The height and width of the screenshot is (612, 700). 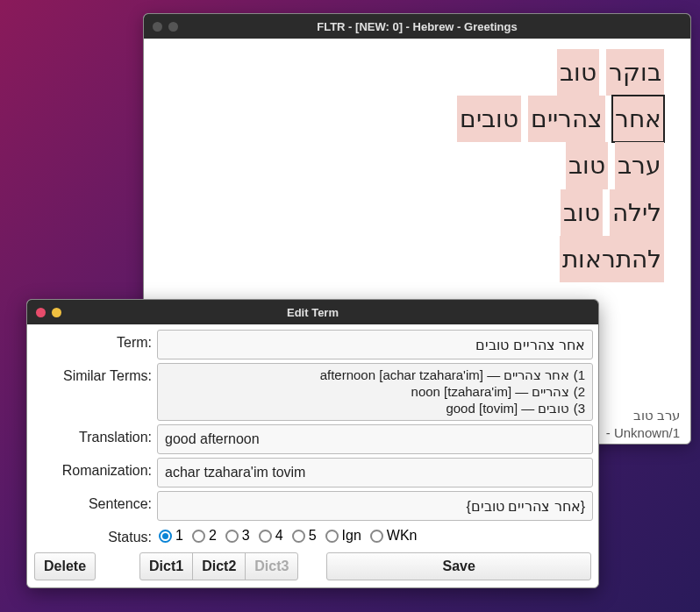 I want to click on status-option-wkn: WKn, so click(x=394, y=536).